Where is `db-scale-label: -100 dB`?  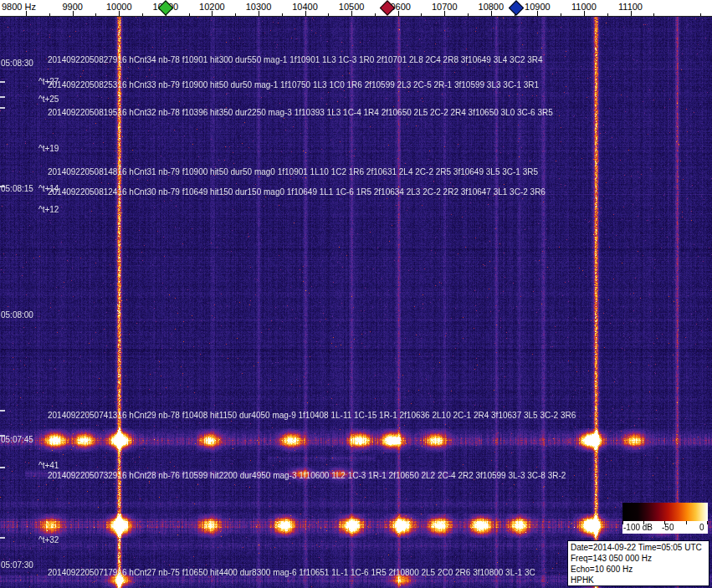
db-scale-label: -100 dB is located at coordinates (638, 527).